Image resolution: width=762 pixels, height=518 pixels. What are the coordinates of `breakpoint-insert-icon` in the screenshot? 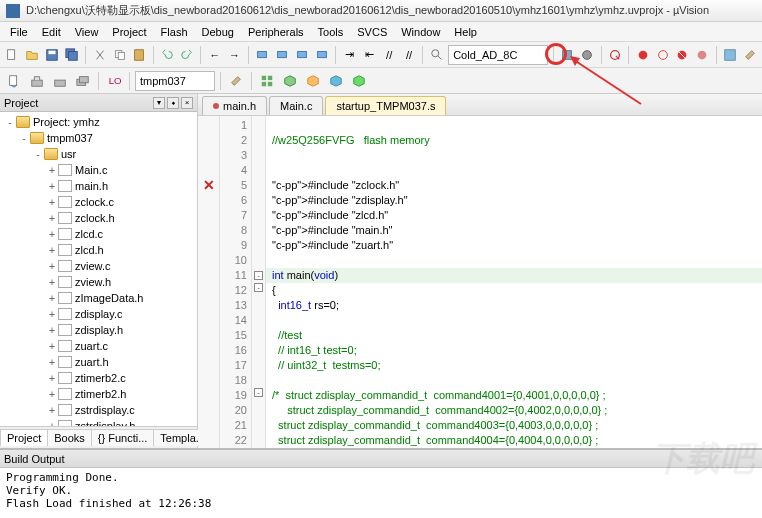 It's located at (642, 55).